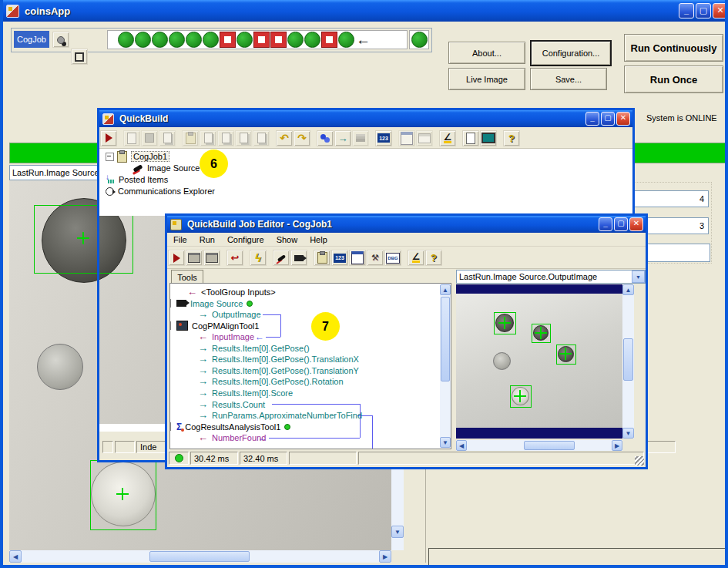 The image size is (728, 568). I want to click on camera-icon, so click(182, 304).